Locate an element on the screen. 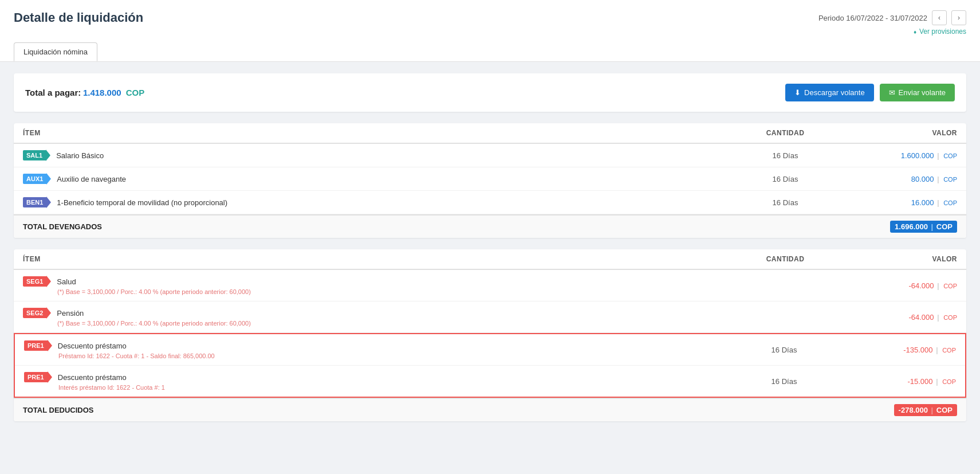 Image resolution: width=980 pixels, height=474 pixels. nav-prev-button: ‹ is located at coordinates (939, 18).